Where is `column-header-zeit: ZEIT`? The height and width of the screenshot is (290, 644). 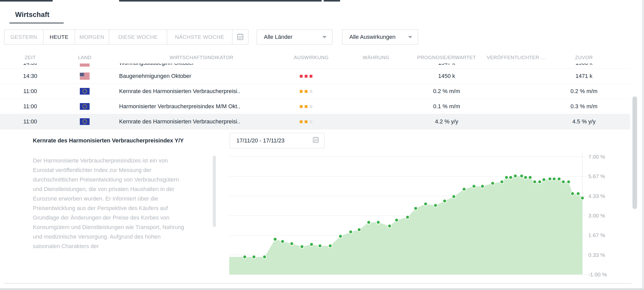
column-header-zeit: ZEIT is located at coordinates (30, 58).